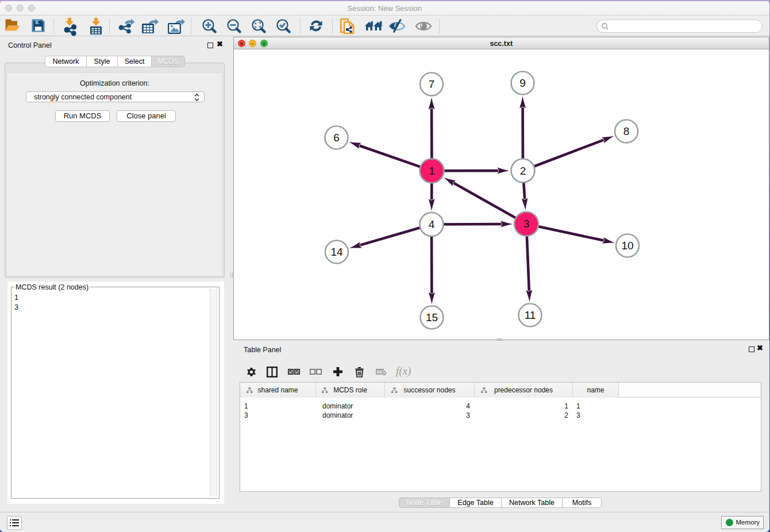 The width and height of the screenshot is (770, 532). Describe the element at coordinates (432, 171) in the screenshot. I see `svg-text: 1` at that location.